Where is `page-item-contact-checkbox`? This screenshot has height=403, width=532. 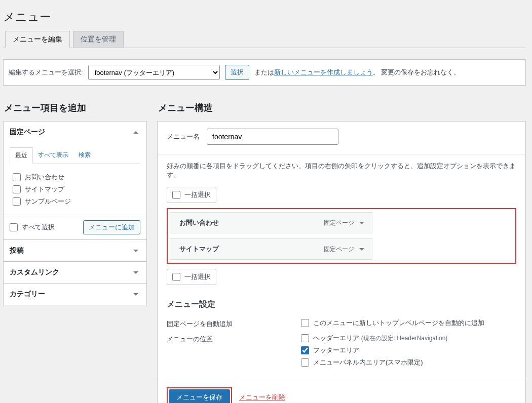
page-item-contact-checkbox is located at coordinates (17, 177).